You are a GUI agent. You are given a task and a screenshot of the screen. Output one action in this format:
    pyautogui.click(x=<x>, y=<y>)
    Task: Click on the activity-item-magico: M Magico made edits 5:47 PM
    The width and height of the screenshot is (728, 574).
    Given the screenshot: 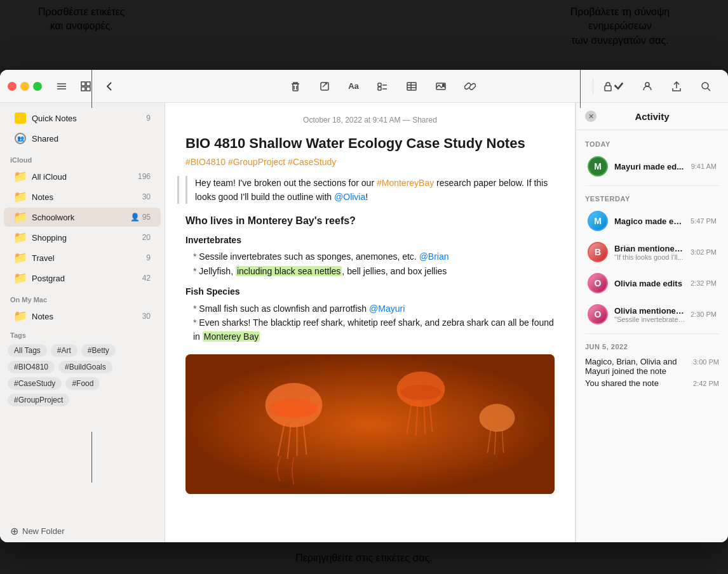 What is the action you would take?
    pyautogui.click(x=652, y=221)
    